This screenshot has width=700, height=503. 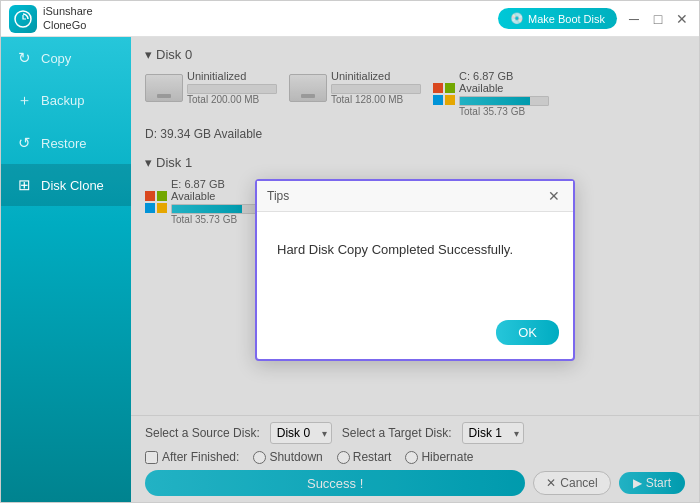 What do you see at coordinates (66, 143) in the screenshot?
I see `sidebar-item-restore: ↺ Restore` at bounding box center [66, 143].